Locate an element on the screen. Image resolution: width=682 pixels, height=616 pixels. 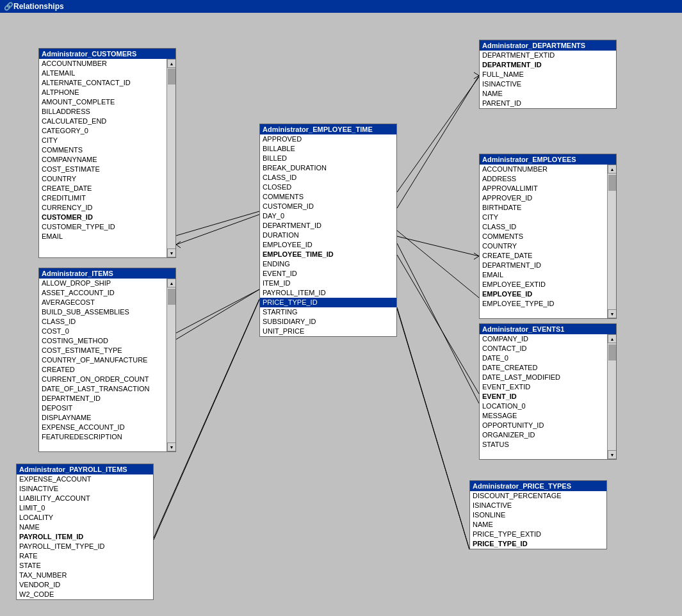
table-departments-header: Administrator_DEPARTMENTS is located at coordinates (548, 45).